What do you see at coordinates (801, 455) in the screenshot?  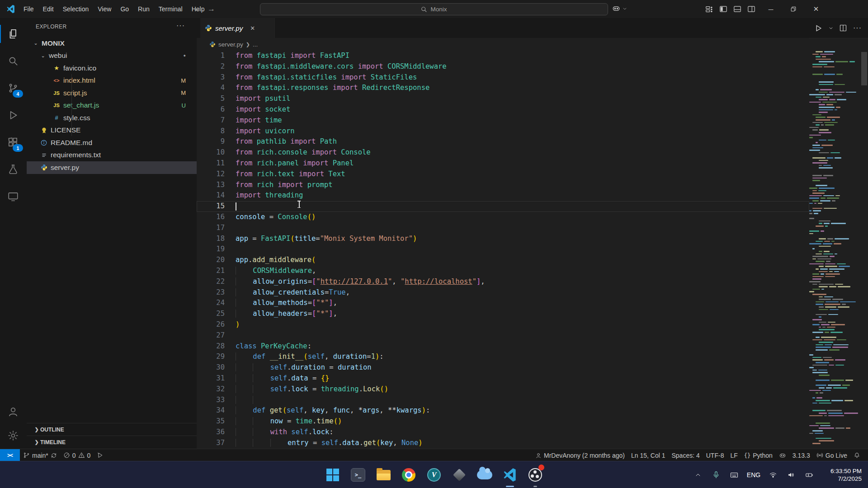 I see `status-python-version: 3.13.3` at bounding box center [801, 455].